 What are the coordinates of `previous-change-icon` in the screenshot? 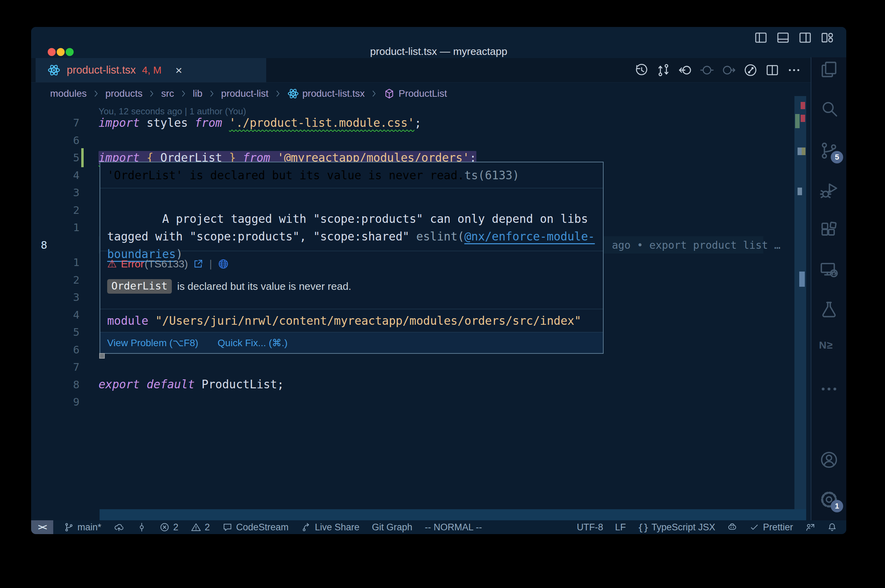 It's located at (707, 70).